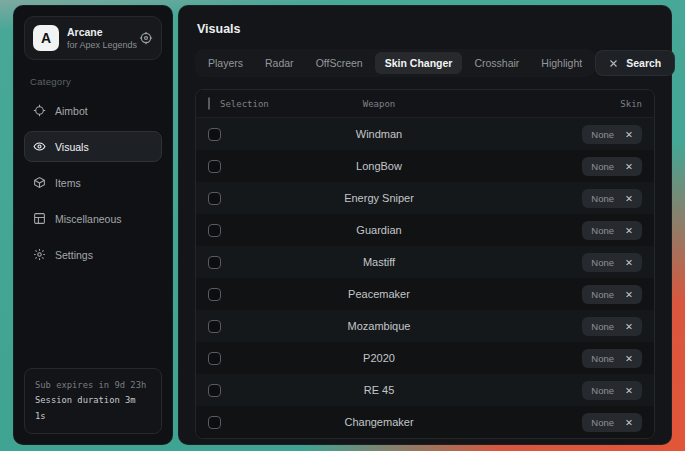  Describe the element at coordinates (425, 262) in the screenshot. I see `table-row: Mastiff None ✕` at that location.